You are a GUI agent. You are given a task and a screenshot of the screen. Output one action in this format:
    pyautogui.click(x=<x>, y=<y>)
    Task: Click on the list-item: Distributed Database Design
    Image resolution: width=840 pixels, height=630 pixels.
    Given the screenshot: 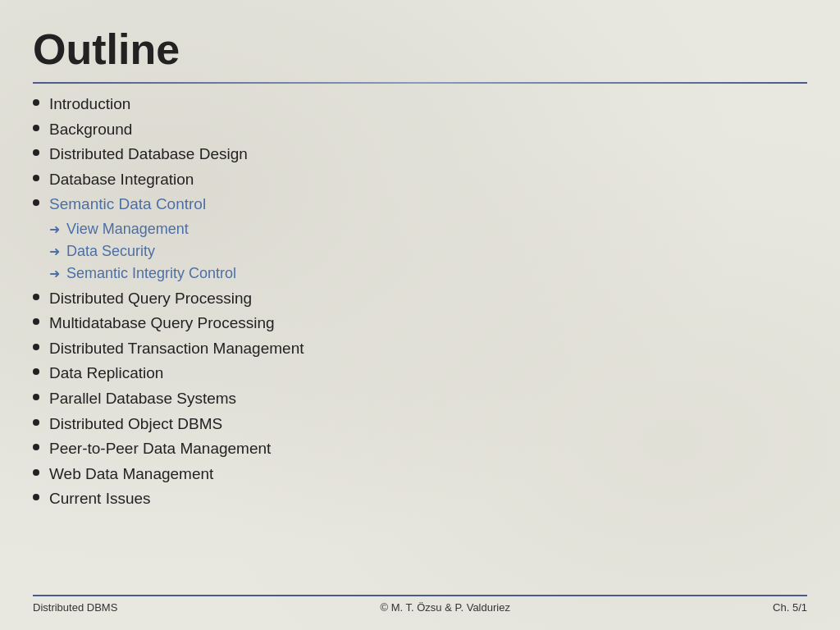 What is the action you would take?
    pyautogui.click(x=420, y=154)
    